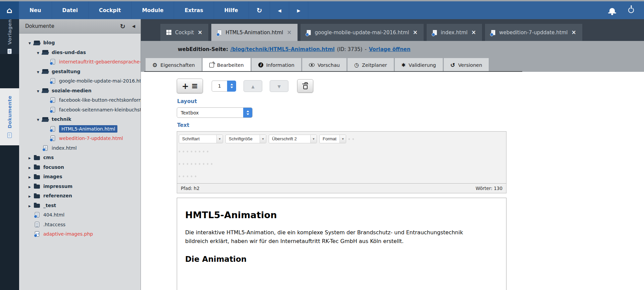 Image resolution: width=644 pixels, height=290 pixels. What do you see at coordinates (80, 167) in the screenshot?
I see `tree-item: focuson` at bounding box center [80, 167].